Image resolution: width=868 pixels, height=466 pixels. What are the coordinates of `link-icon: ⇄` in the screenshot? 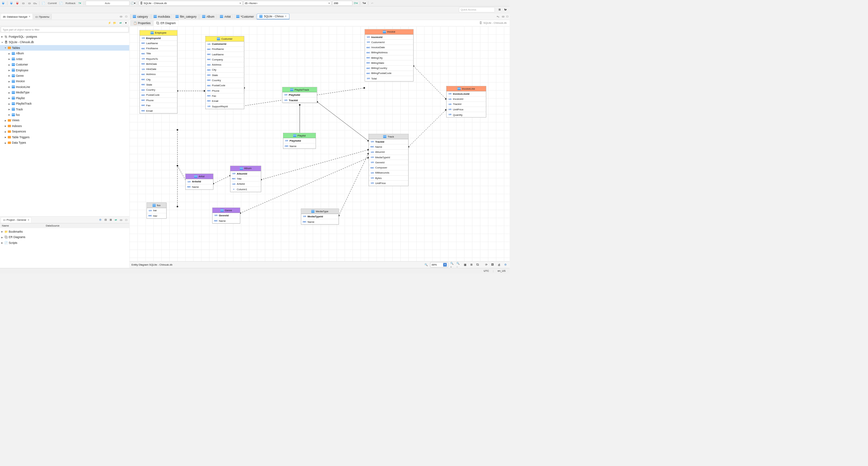 It's located at (116, 220).